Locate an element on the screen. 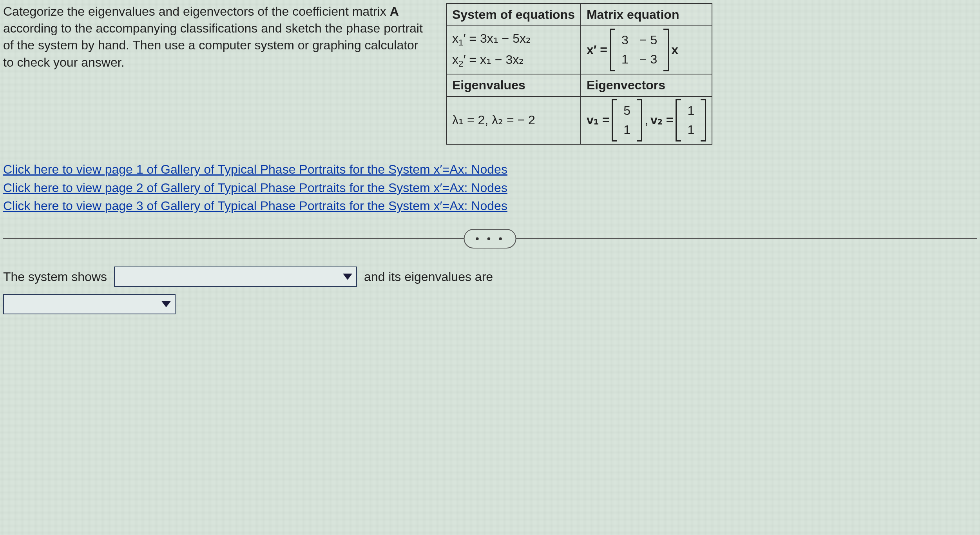 The width and height of the screenshot is (980, 535). gallery-link-3: Click here to view page 3 of Gallery of … is located at coordinates (490, 206).